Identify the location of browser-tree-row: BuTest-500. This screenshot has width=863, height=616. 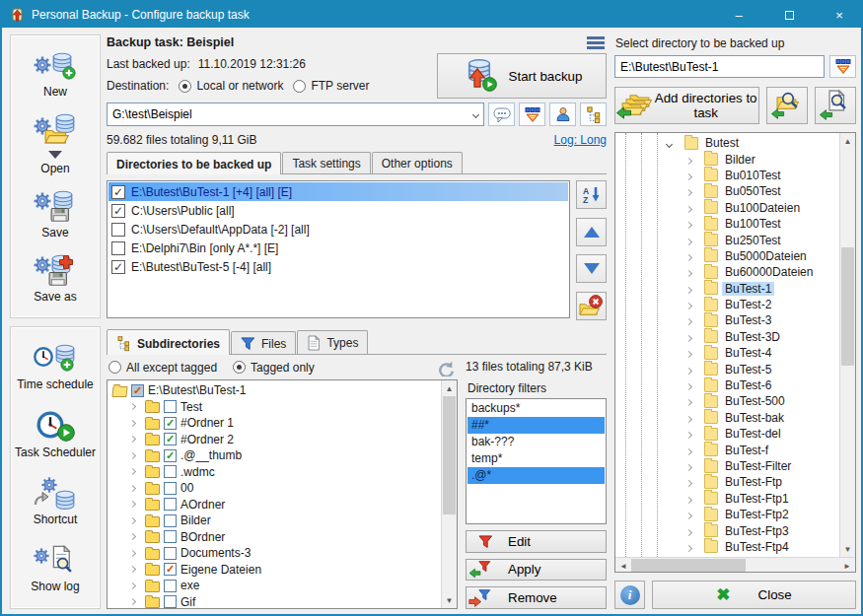
(728, 401).